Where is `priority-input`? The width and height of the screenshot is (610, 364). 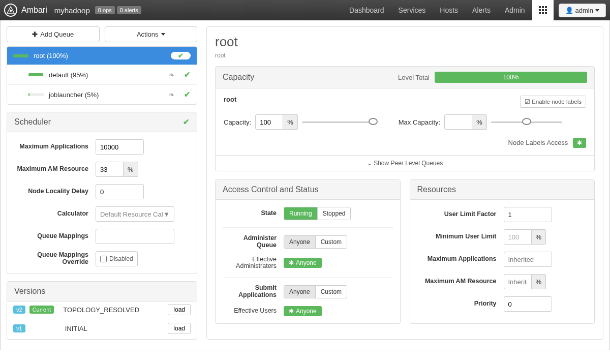 priority-input is located at coordinates (528, 304).